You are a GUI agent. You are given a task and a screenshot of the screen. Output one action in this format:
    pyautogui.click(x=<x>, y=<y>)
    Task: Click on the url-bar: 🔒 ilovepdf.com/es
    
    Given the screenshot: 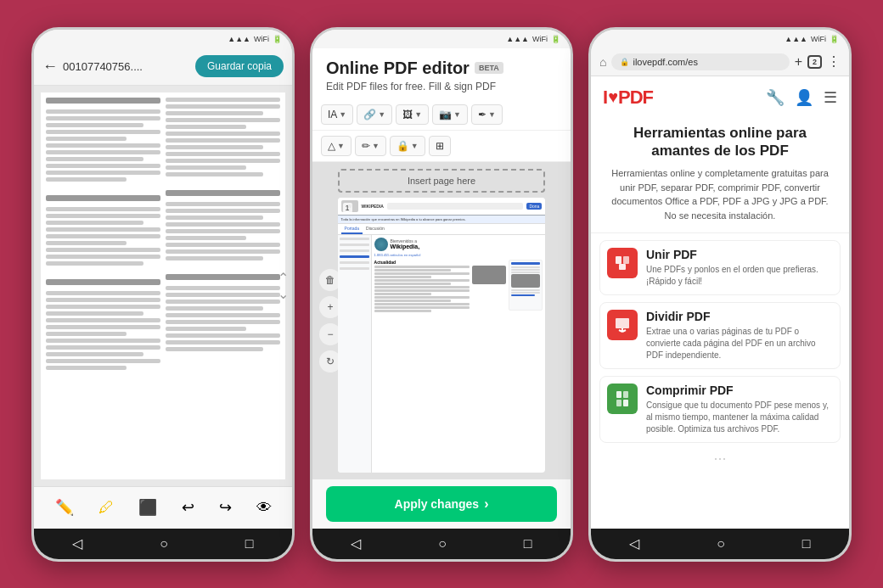 What is the action you would take?
    pyautogui.click(x=700, y=62)
    